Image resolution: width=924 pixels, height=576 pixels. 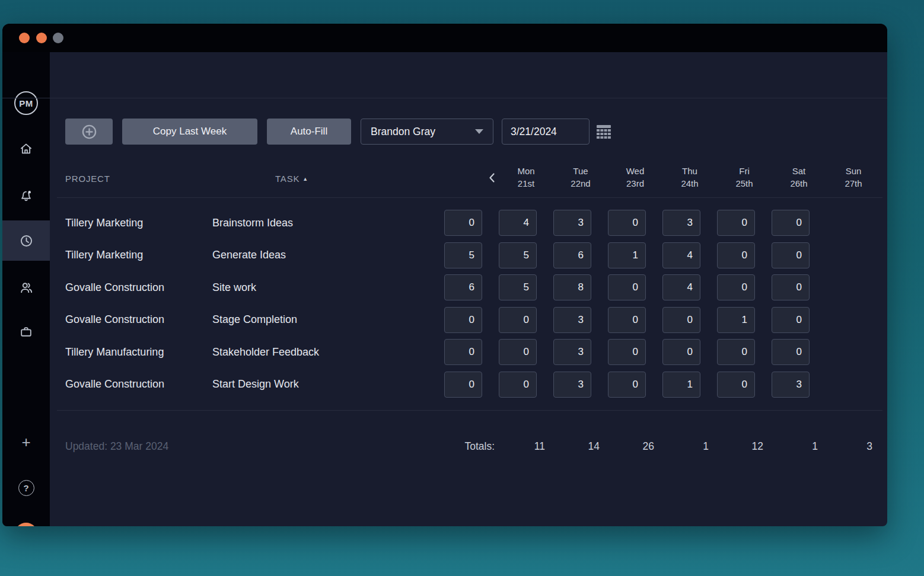 I want to click on sort-asc-icon: ▲, so click(x=305, y=179).